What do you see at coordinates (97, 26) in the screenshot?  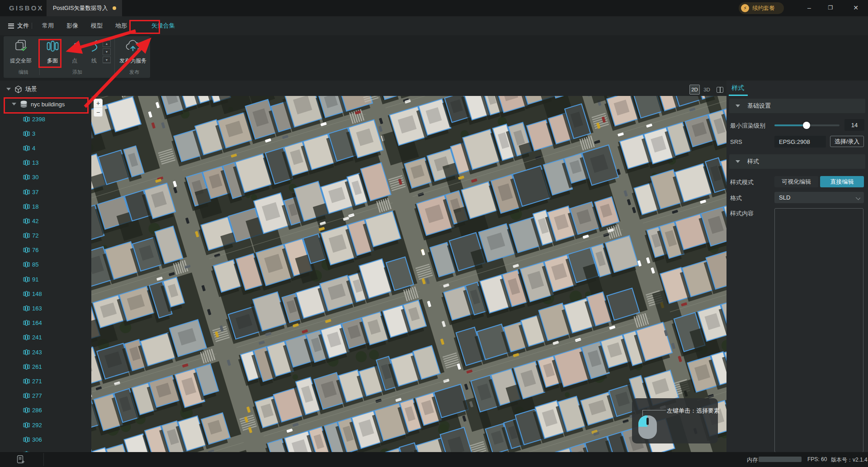 I see `menu-model: 模型` at bounding box center [97, 26].